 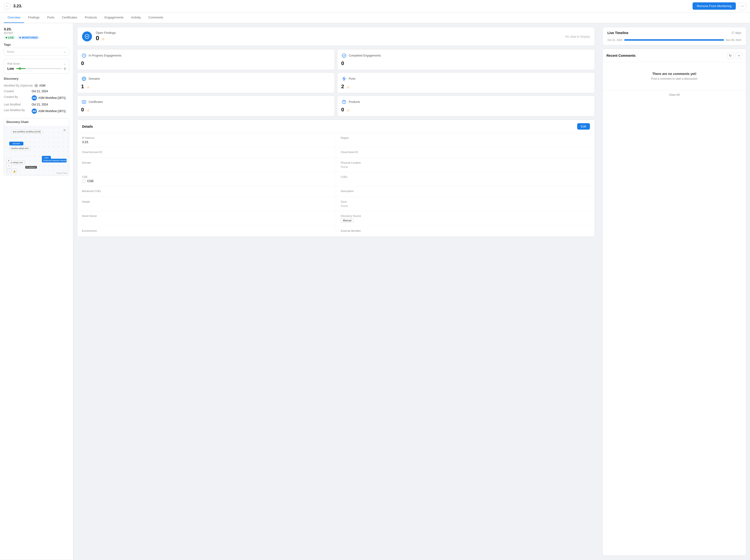 What do you see at coordinates (674, 40) in the screenshot?
I see `timeline-bar` at bounding box center [674, 40].